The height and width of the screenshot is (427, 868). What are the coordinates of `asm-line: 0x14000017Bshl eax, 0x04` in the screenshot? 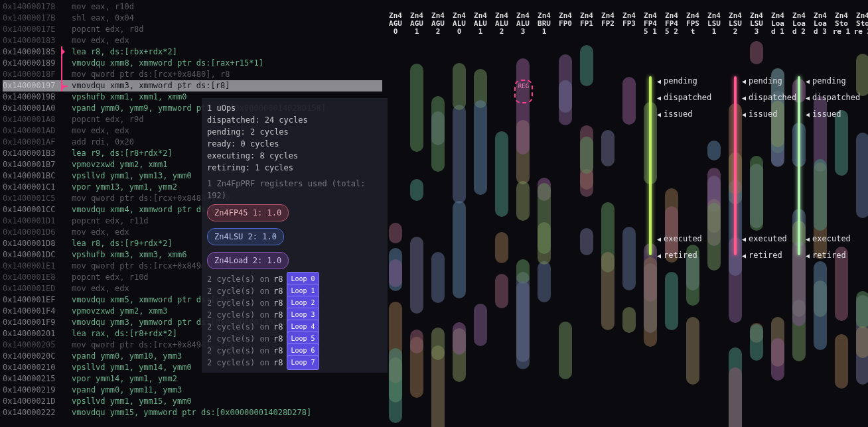 It's located at (192, 19).